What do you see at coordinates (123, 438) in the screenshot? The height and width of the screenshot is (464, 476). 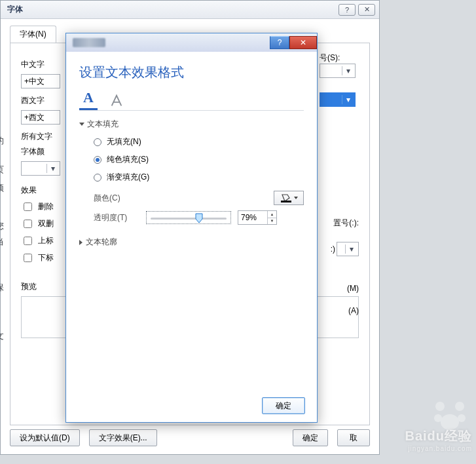 I see `text-effects-button: 文字效果(E)...` at bounding box center [123, 438].